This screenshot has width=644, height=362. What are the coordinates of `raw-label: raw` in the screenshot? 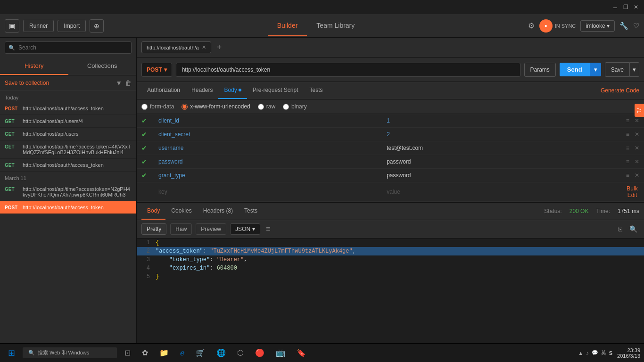 It's located at (271, 107).